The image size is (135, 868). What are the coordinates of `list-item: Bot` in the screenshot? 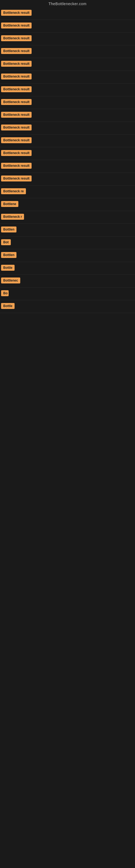 It's located at (68, 243).